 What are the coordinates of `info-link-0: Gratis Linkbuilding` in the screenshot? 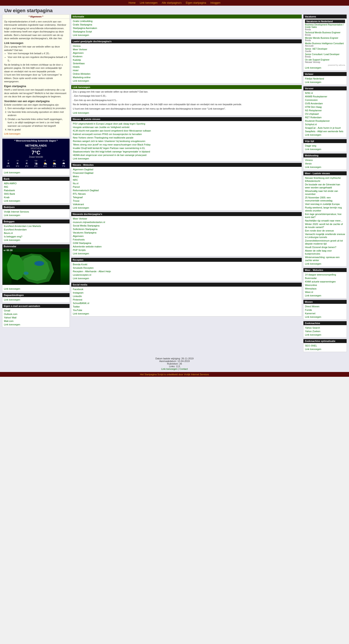 It's located at (83, 21).